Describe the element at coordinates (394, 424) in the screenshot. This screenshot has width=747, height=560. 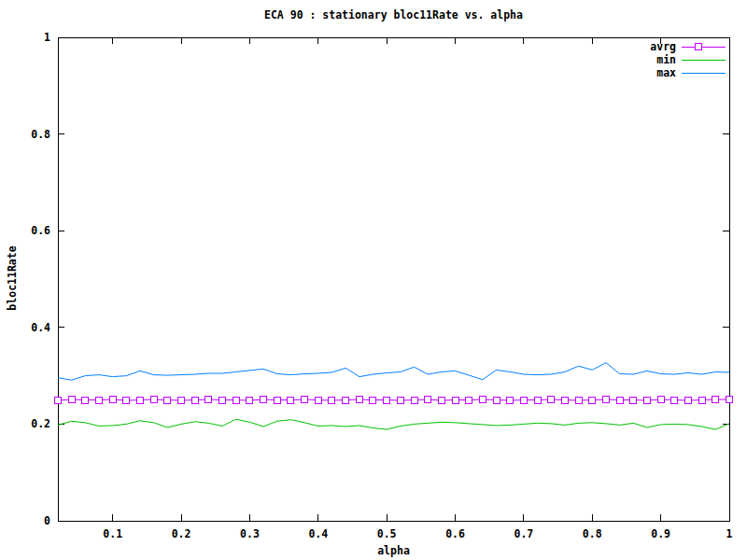
I see `series-min-line` at that location.